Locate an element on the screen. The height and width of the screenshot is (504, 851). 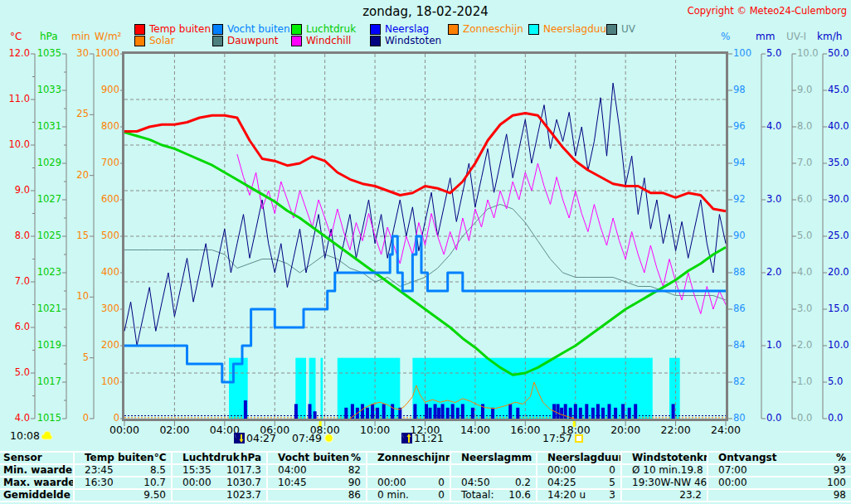
table-cell-vocht-buiten-avg: 86 is located at coordinates (317, 496).